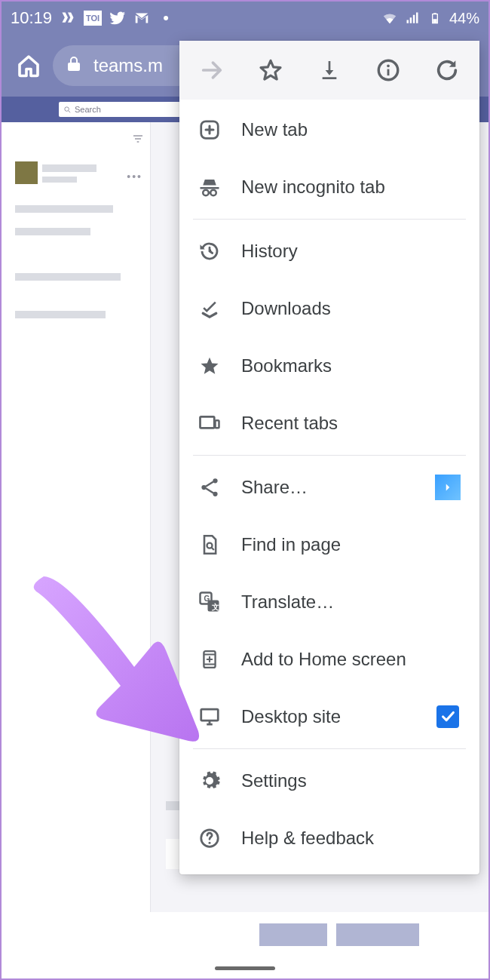 This screenshot has height=980, width=490. What do you see at coordinates (388, 70) in the screenshot?
I see `page-info-button` at bounding box center [388, 70].